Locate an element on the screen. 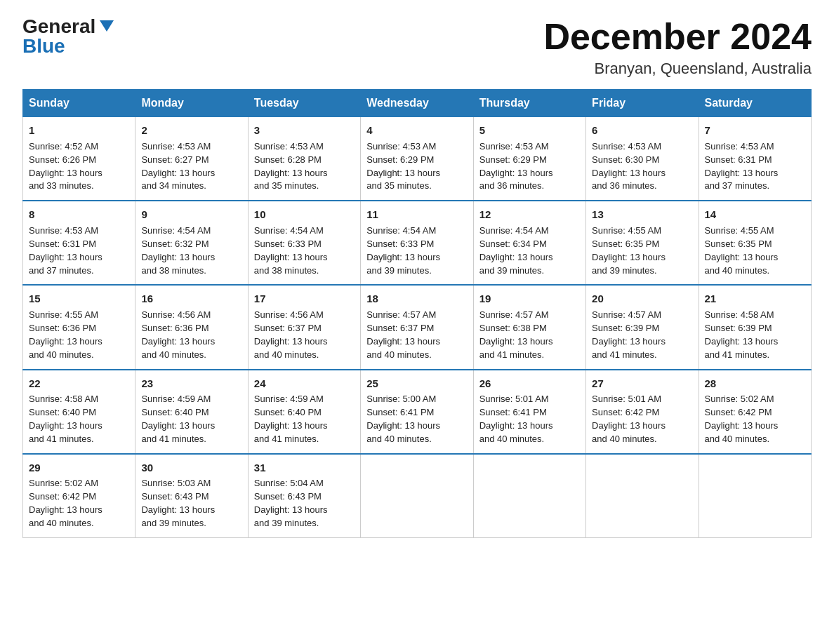 The height and width of the screenshot is (644, 834). col-tuesday: Tuesday is located at coordinates (304, 104).